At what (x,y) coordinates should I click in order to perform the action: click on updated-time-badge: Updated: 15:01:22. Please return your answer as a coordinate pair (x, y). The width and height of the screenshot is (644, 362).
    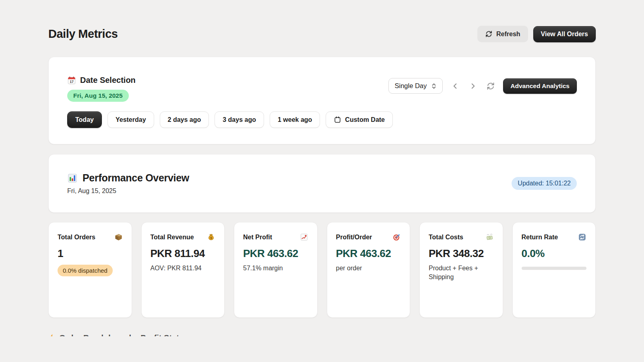
    Looking at the image, I should click on (544, 183).